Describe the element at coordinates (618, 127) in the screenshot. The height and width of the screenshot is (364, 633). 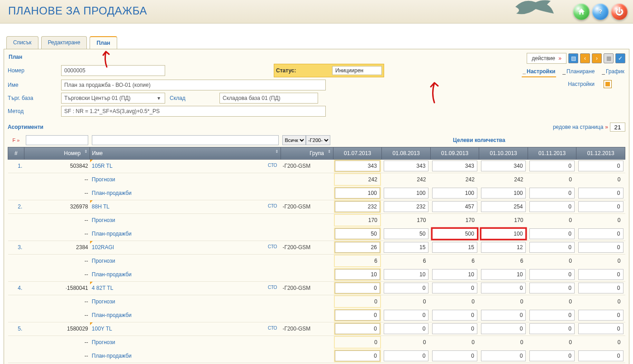
I see `rpp-input` at that location.